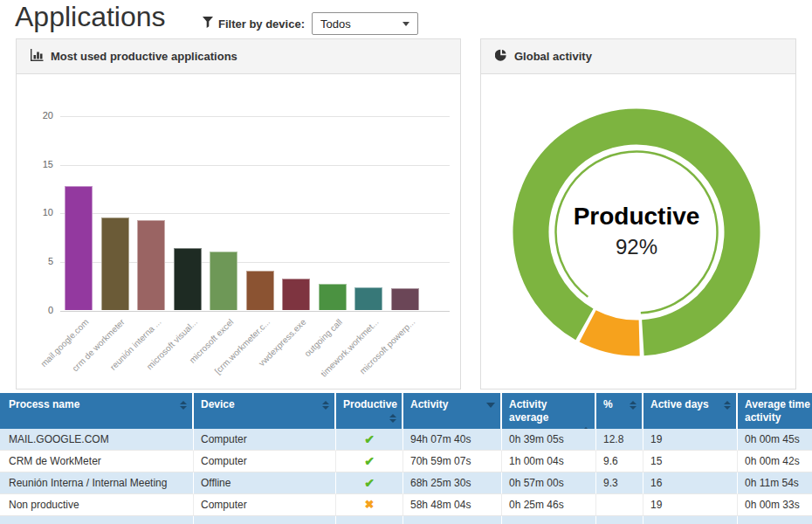  Describe the element at coordinates (775, 410) in the screenshot. I see `column-header-average-time-x-activity: Average time x activity` at that location.